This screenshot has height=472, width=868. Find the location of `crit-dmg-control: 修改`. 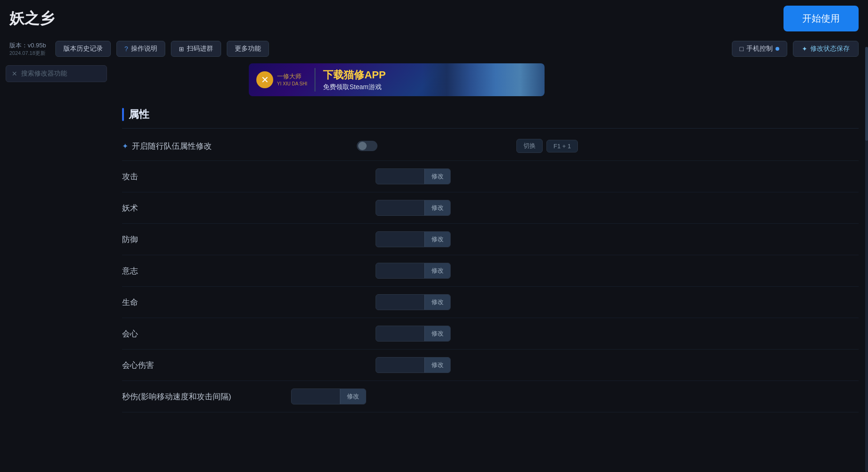

crit-dmg-control: 修改 is located at coordinates (413, 365).